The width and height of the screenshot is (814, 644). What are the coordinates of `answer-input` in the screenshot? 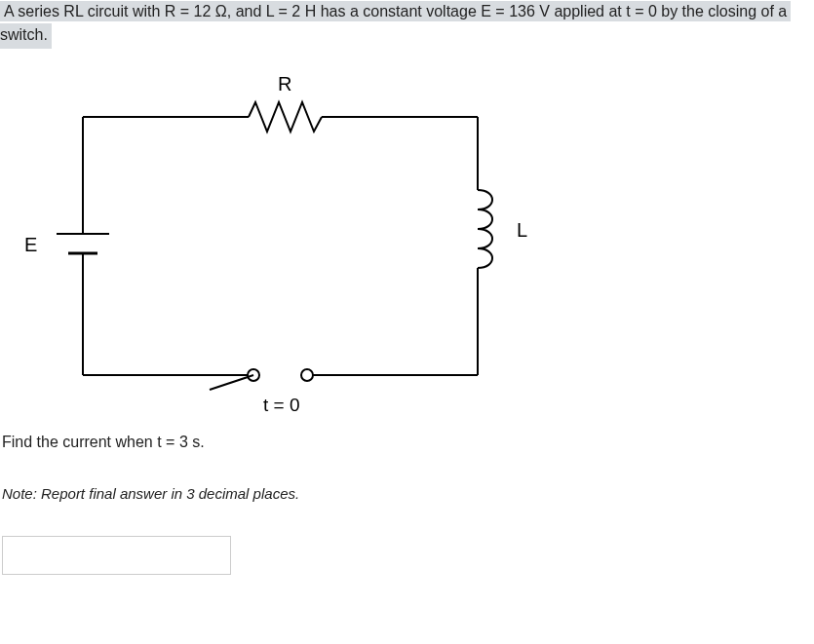 It's located at (117, 555).